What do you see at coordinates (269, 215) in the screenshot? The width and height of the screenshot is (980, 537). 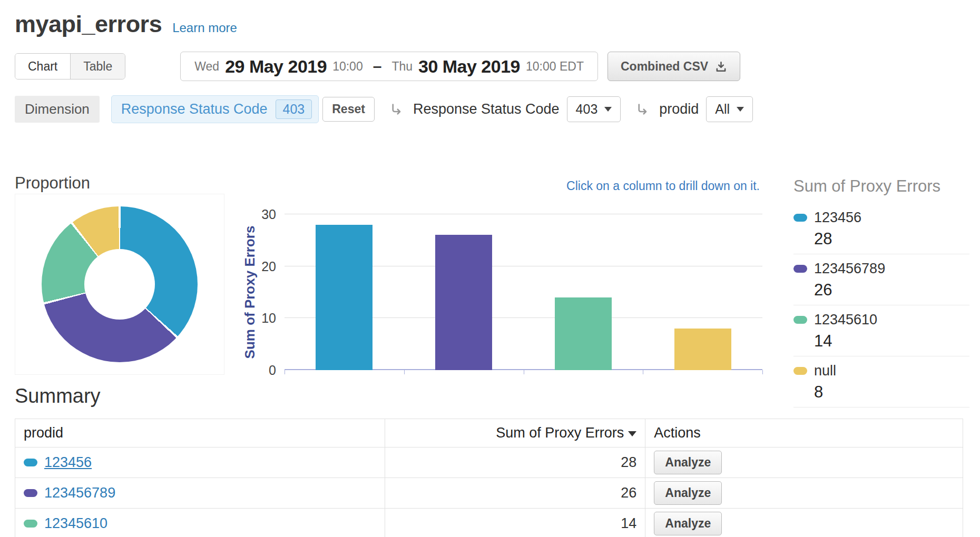 I see `y-tick-label: 30` at bounding box center [269, 215].